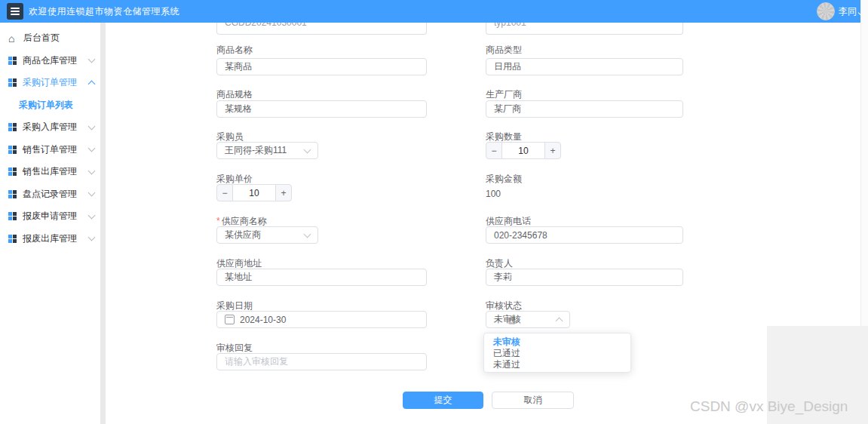 The image size is (868, 424). What do you see at coordinates (321, 362) in the screenshot?
I see `audit-reply-field: 请输入审核回复` at bounding box center [321, 362].